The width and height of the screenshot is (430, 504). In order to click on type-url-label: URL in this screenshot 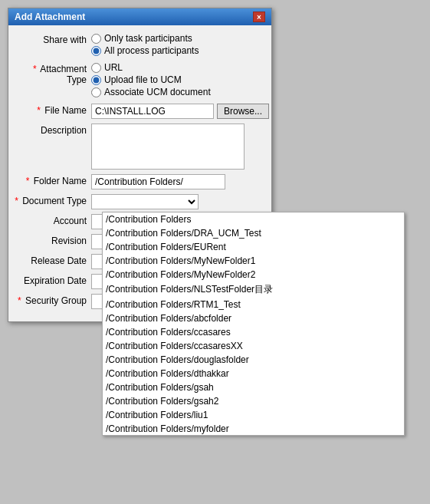, I will do `click(113, 68)`.